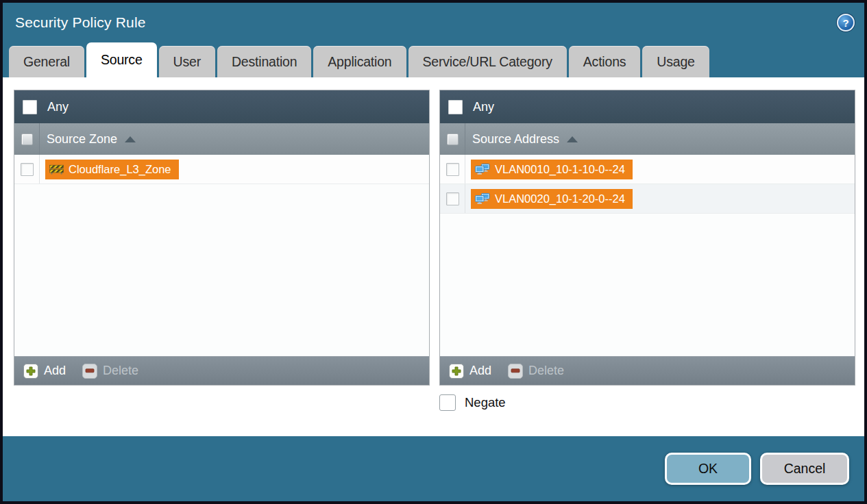 The height and width of the screenshot is (504, 867). Describe the element at coordinates (605, 62) in the screenshot. I see `tab-actions: Actions` at that location.